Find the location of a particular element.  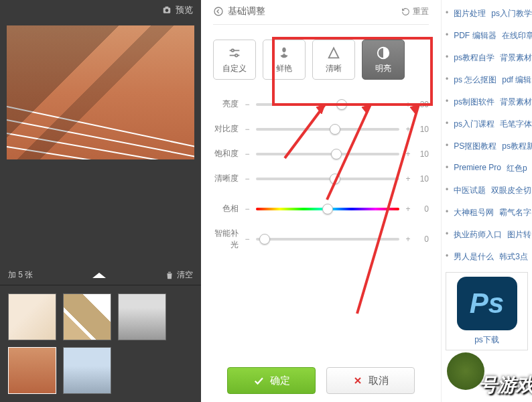

sidebar-row: ps制图软件 背景素材 is located at coordinates (486, 102).